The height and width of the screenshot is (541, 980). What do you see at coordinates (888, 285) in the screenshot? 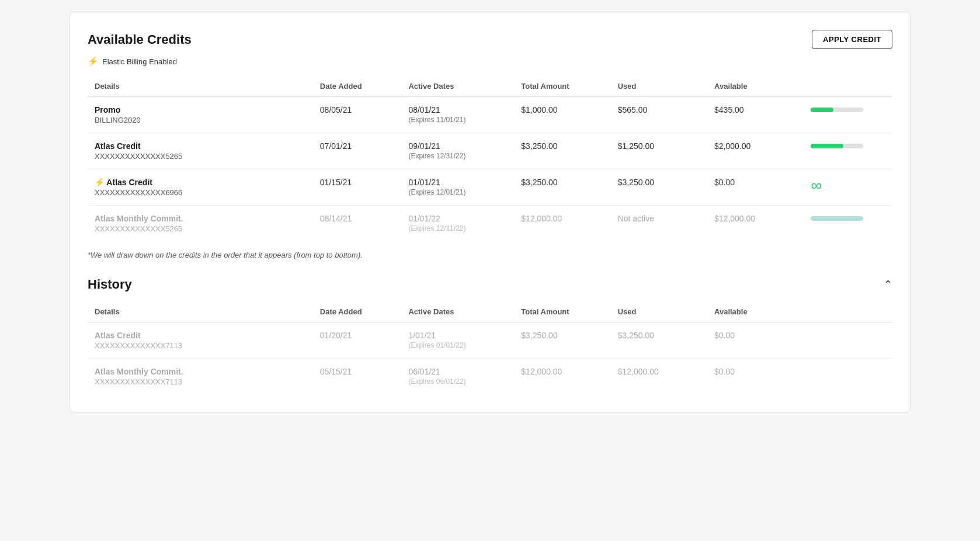
I see `chevron-up-icon: ⌃` at bounding box center [888, 285].